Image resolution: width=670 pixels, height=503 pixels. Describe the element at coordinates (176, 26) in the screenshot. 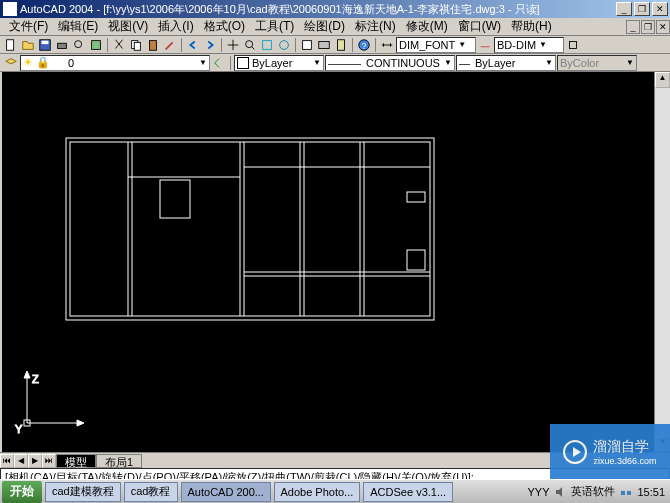

I see `menu-insert: 插入(I)` at that location.